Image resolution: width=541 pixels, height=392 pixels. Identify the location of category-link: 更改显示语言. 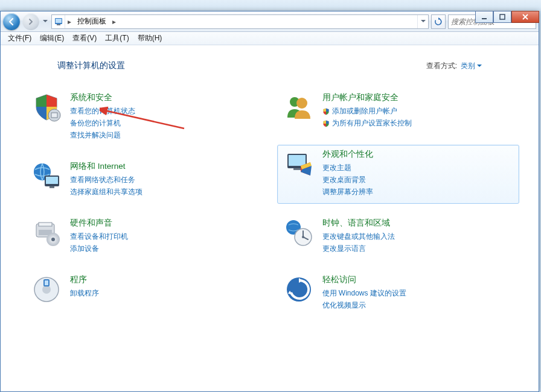
(359, 248).